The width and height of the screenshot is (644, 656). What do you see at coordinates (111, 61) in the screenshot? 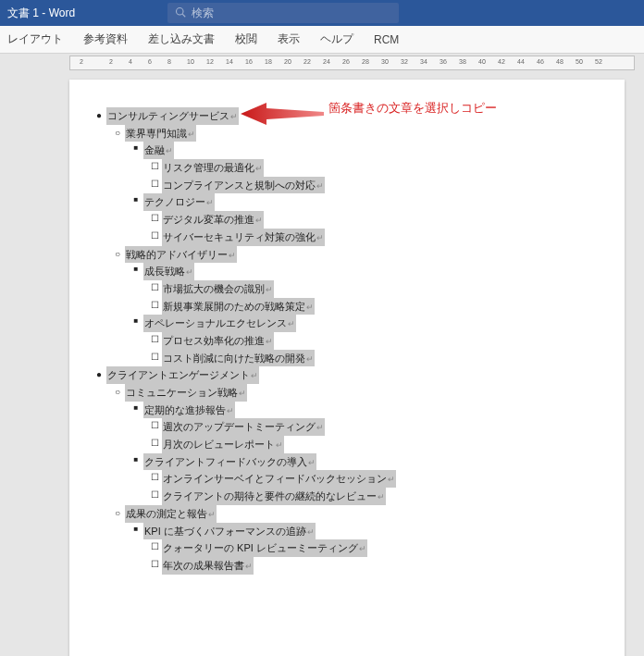
I see `ruler-number: 2` at bounding box center [111, 61].